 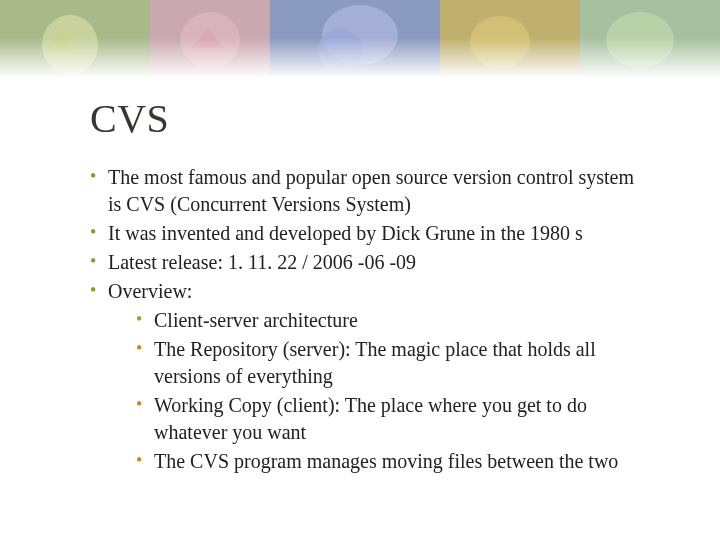 I want to click on bullet-item: Latest release: 1. 11. 22 / 2006 -06 -09, so click(x=370, y=262).